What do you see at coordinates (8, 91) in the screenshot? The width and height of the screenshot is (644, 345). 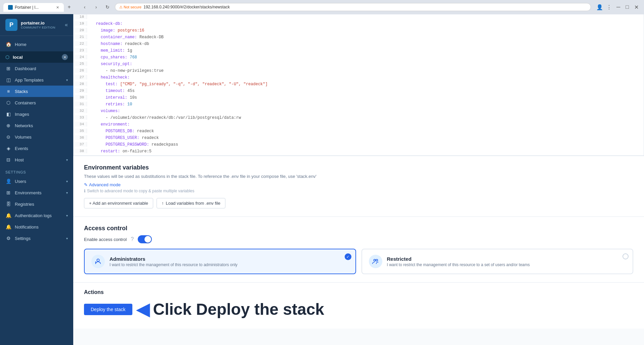 I see `stacks-icon: ≡` at bounding box center [8, 91].